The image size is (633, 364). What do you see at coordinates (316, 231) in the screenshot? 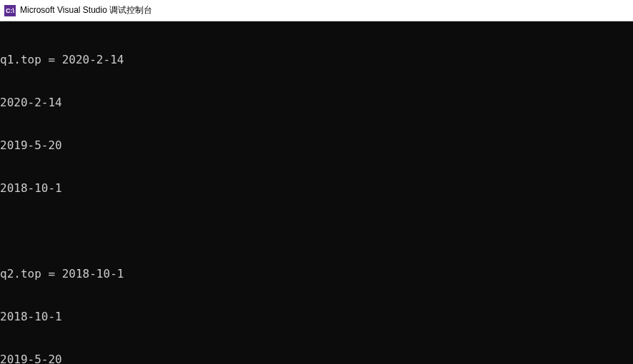
I see `console-line` at bounding box center [316, 231].